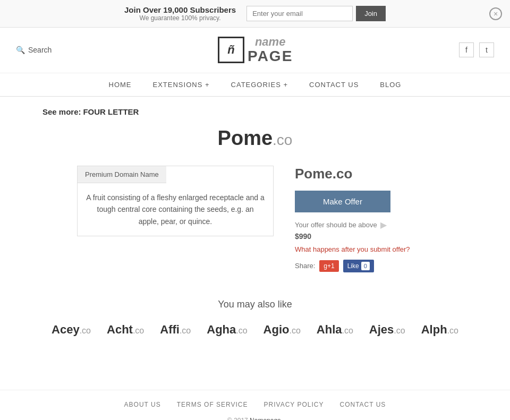  What do you see at coordinates (329, 266) in the screenshot?
I see `gplus-button: g+1` at bounding box center [329, 266].